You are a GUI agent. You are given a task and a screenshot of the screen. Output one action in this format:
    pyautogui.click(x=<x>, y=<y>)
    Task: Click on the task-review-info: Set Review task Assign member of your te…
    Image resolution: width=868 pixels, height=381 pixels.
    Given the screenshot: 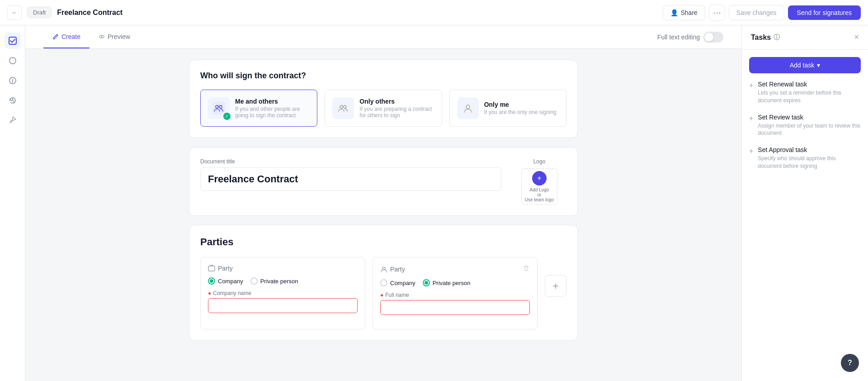 What is the action you would take?
    pyautogui.click(x=809, y=126)
    